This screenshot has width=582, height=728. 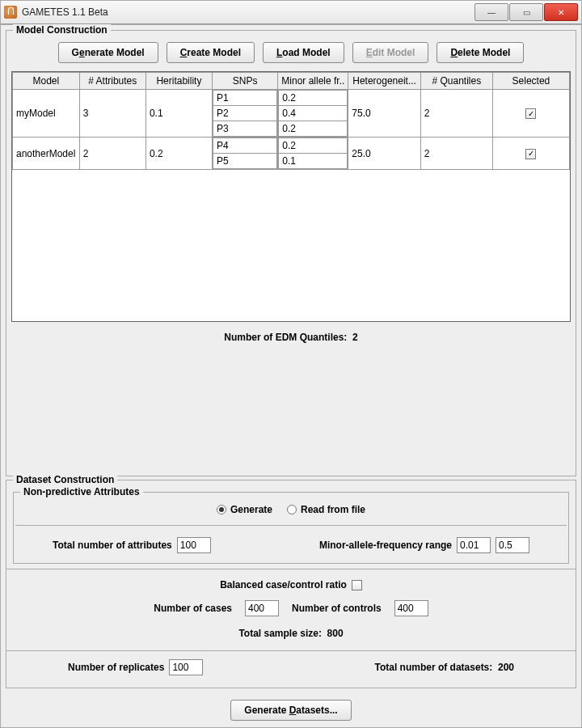 I want to click on cases-label: Number of cases, so click(x=192, y=608).